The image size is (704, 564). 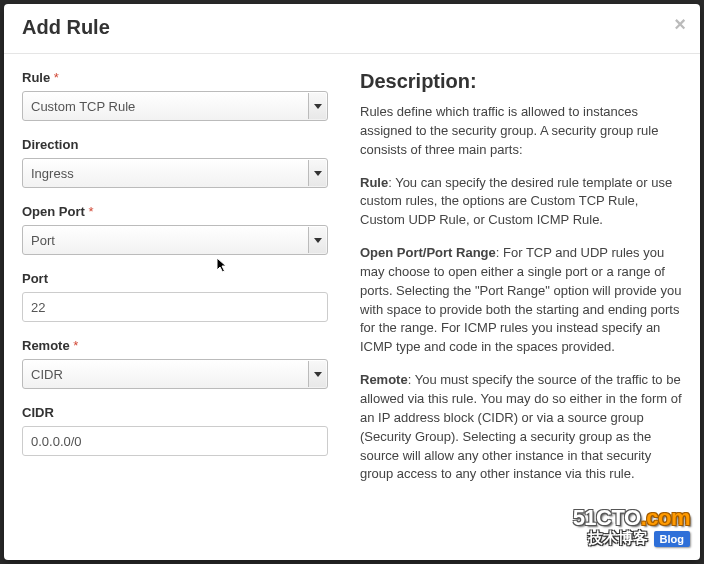 What do you see at coordinates (521, 202) in the screenshot?
I see `description-rule: Rule: You can specify the desired rule t…` at bounding box center [521, 202].